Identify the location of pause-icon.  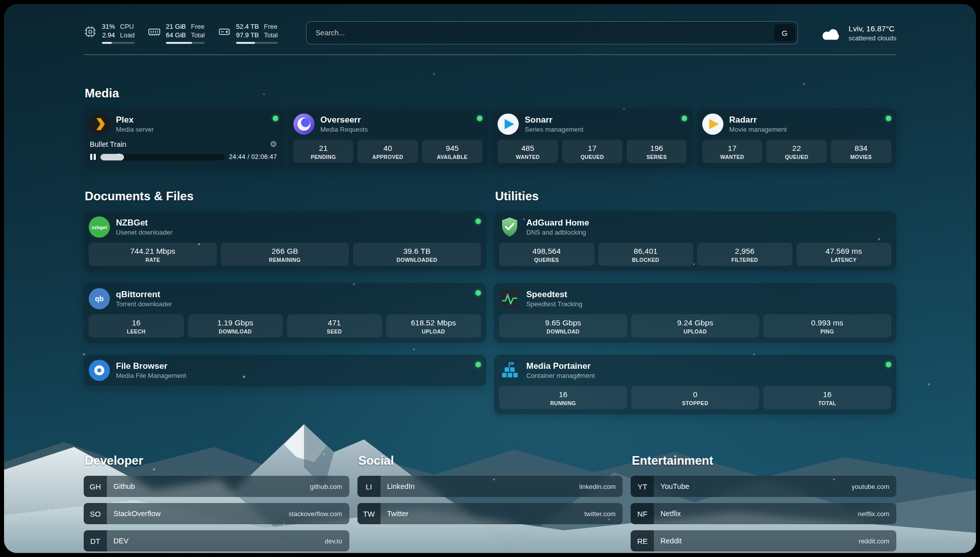
(93, 157).